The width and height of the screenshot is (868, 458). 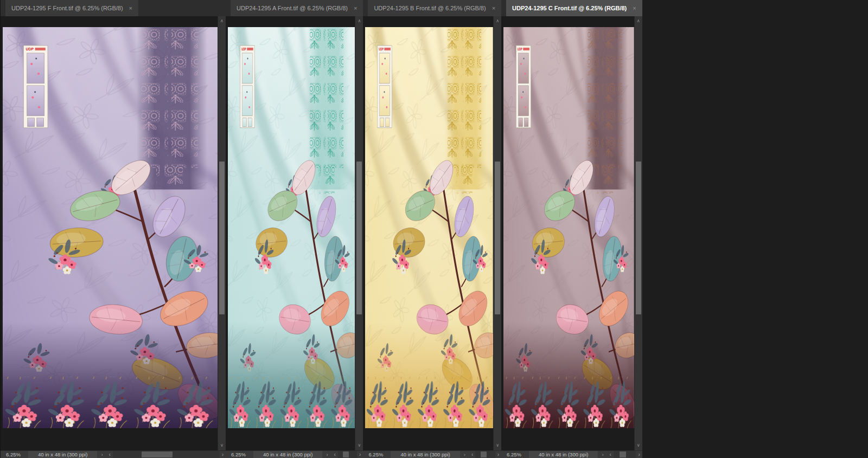 I want to click on document-tab: UDP24-1295 F Front.tif @ 6.25% (RGB/8) ×, so click(x=72, y=8).